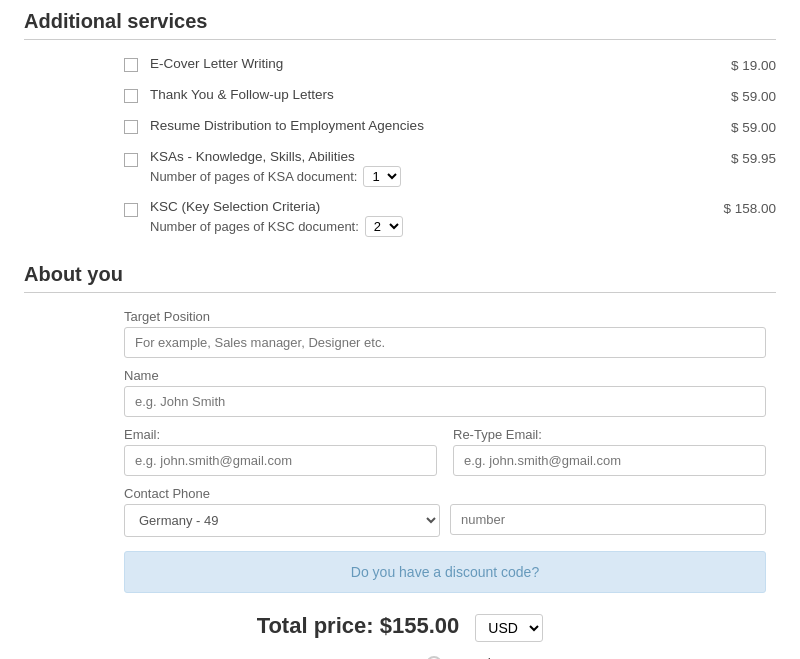  Describe the element at coordinates (413, 168) in the screenshot. I see `ksas-label: KSAs - Knowledge, Skills, Abilities Numb…` at that location.